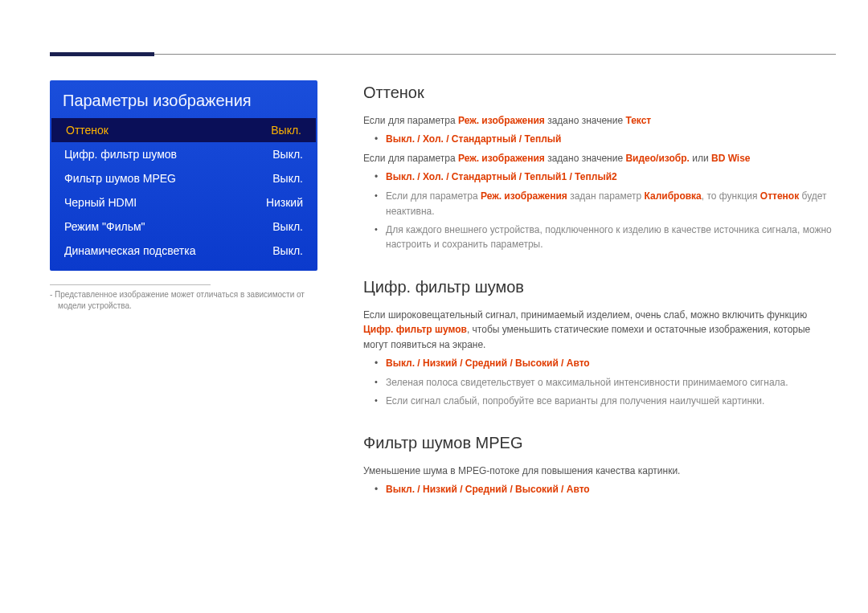 The width and height of the screenshot is (868, 613). Describe the element at coordinates (598, 238) in the screenshot. I see `tint-note-2: Для каждого внешнего устройства, подключ…` at that location.